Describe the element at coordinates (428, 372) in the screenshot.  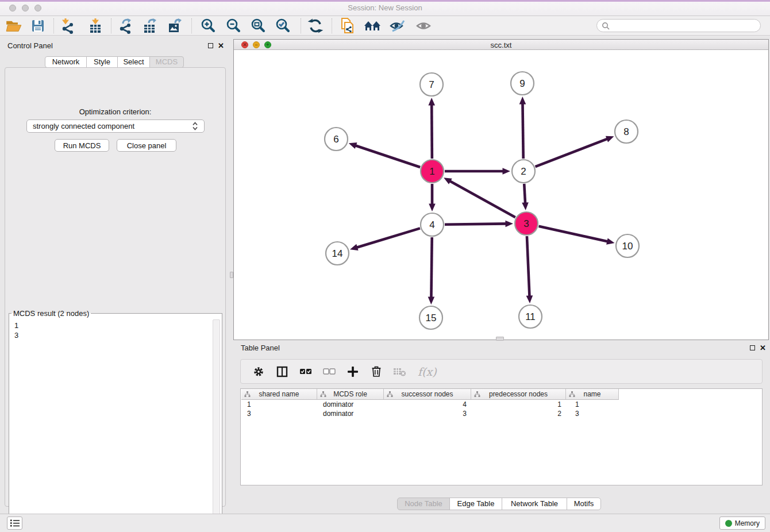
I see `apply-function-button: f(x)` at that location.